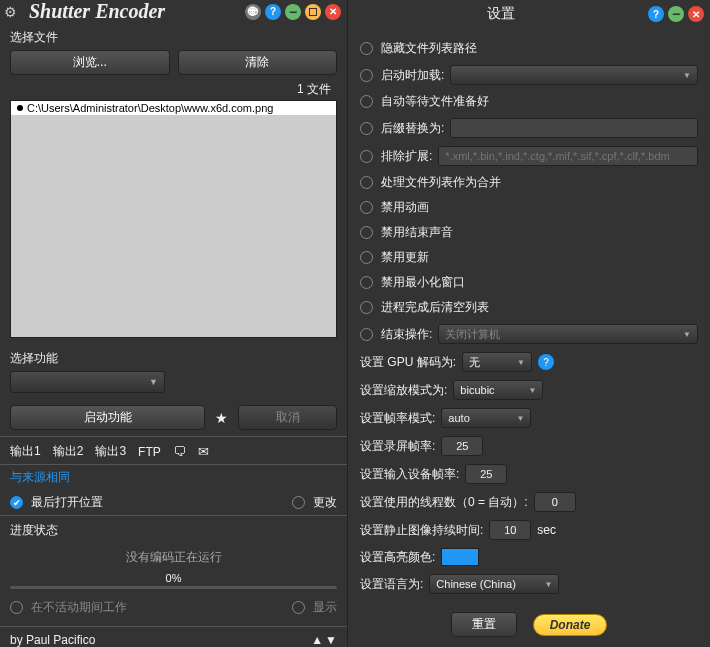 The height and width of the screenshot is (647, 710). What do you see at coordinates (10, 12) in the screenshot?
I see `settings-gear-icon: ⚙` at bounding box center [10, 12].